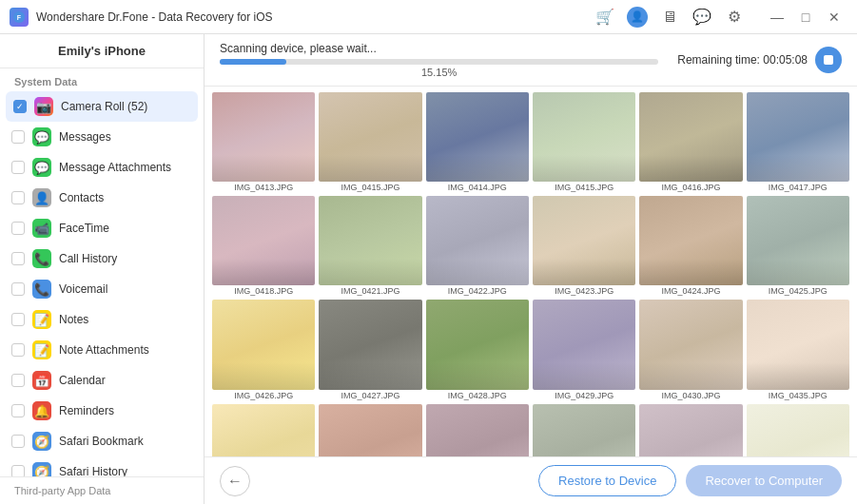 This screenshot has height=504, width=857. Describe the element at coordinates (798, 430) in the screenshot. I see `photo-item-23: IMG_0441.JPG` at that location.